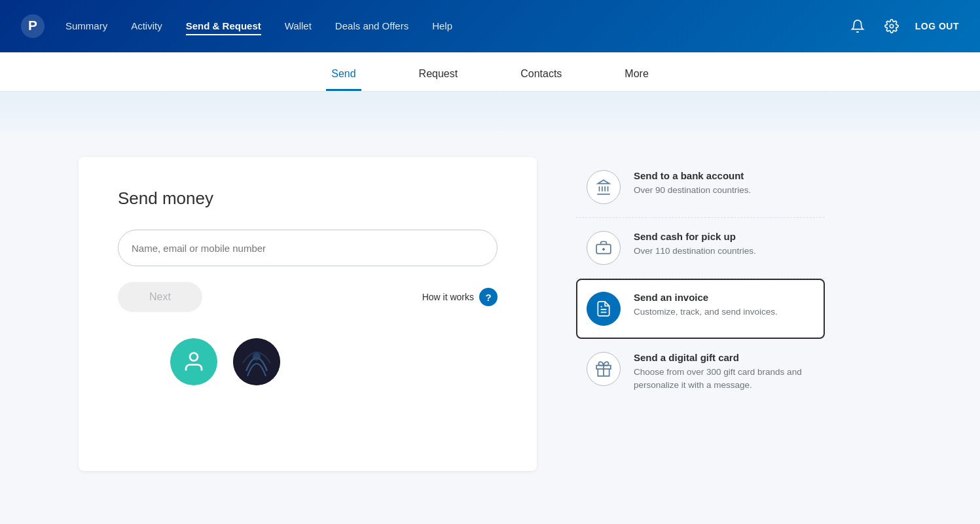 This screenshot has height=524, width=980. Describe the element at coordinates (86, 26) in the screenshot. I see `nav-item-summary: Summary` at that location.